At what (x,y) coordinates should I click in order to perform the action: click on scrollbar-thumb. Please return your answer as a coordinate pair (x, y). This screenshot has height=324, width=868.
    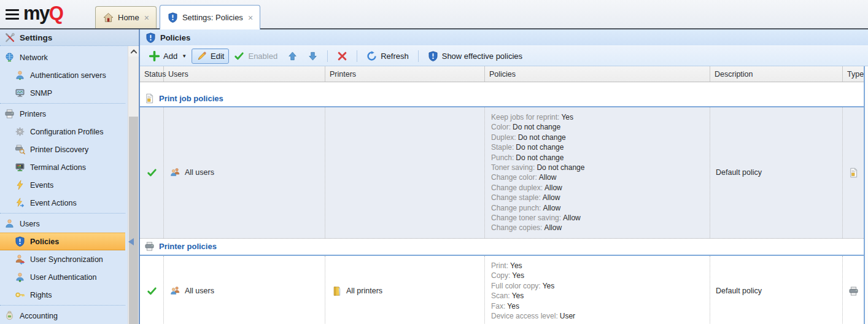
    Looking at the image, I should click on (134, 220).